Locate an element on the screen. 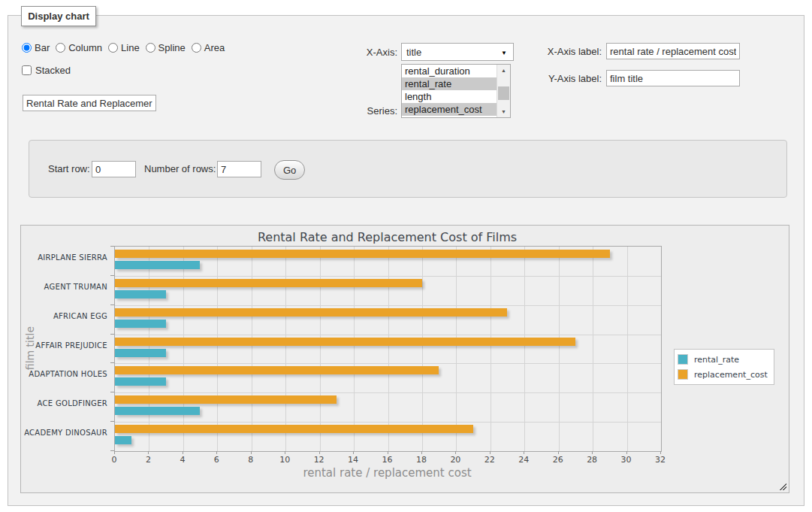 The height and width of the screenshot is (512, 812). x-tick-label: 24 is located at coordinates (524, 460).